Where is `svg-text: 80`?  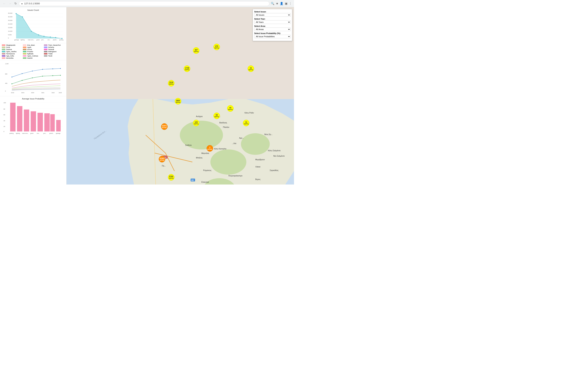
svg-text: 80 is located at coordinates (4, 109).